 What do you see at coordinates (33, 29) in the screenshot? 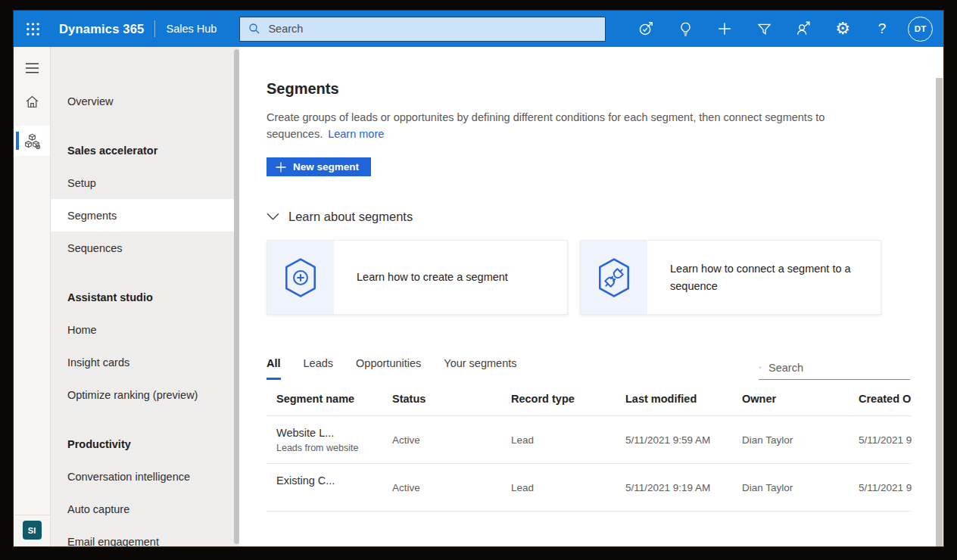
I see `waffle-icon` at bounding box center [33, 29].